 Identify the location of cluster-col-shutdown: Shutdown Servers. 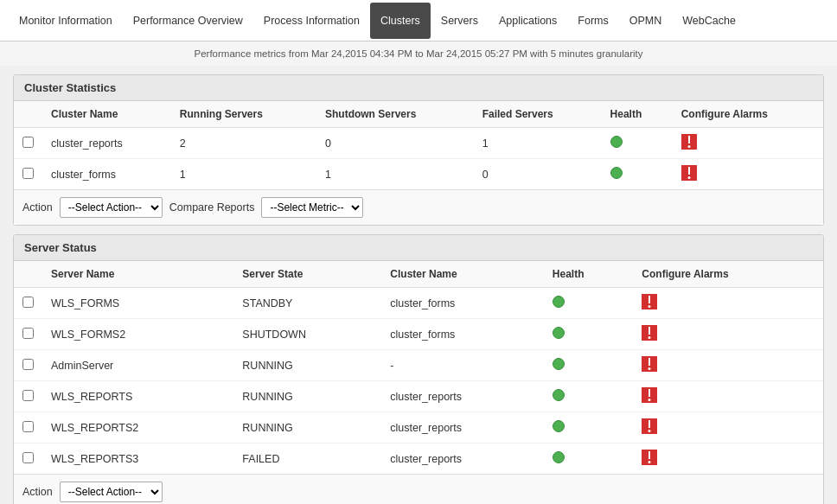
(395, 114).